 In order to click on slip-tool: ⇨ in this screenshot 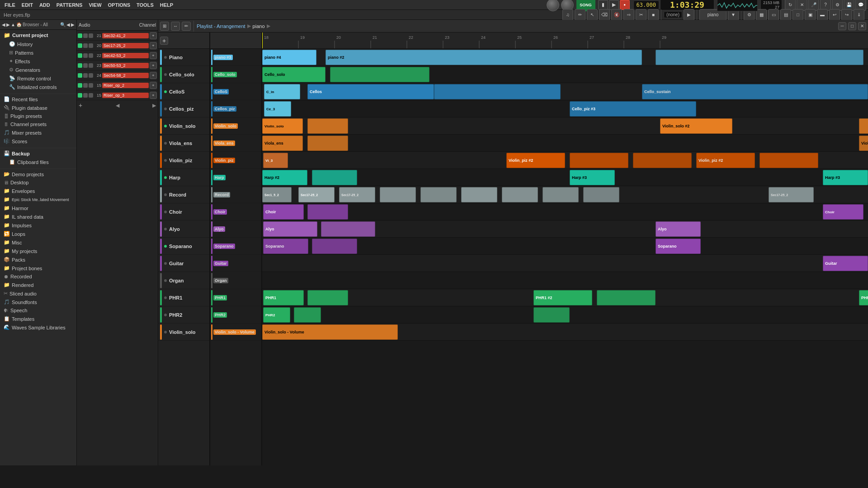, I will do `click(629, 15)`.